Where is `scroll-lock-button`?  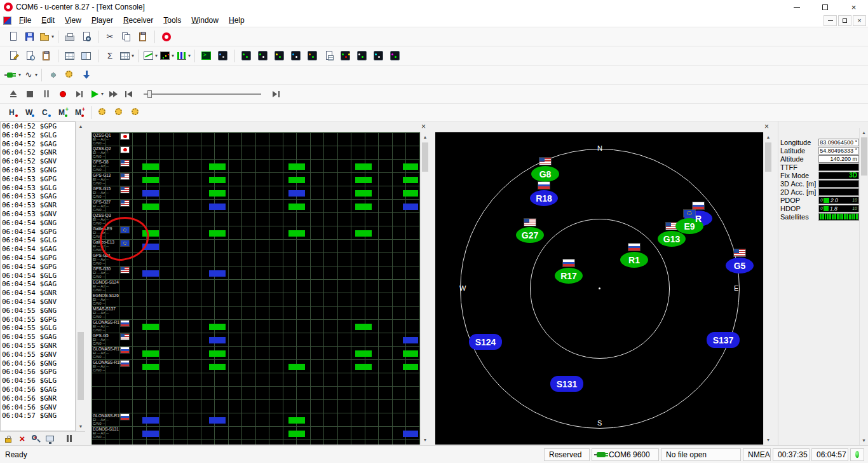 scroll-lock-button is located at coordinates (8, 439).